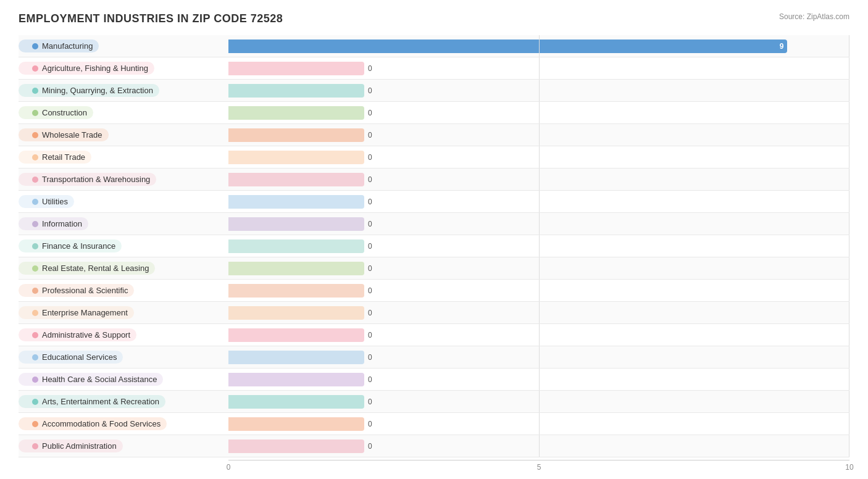 The image size is (868, 479). Describe the element at coordinates (123, 446) in the screenshot. I see `label-area: Public Administration` at that location.